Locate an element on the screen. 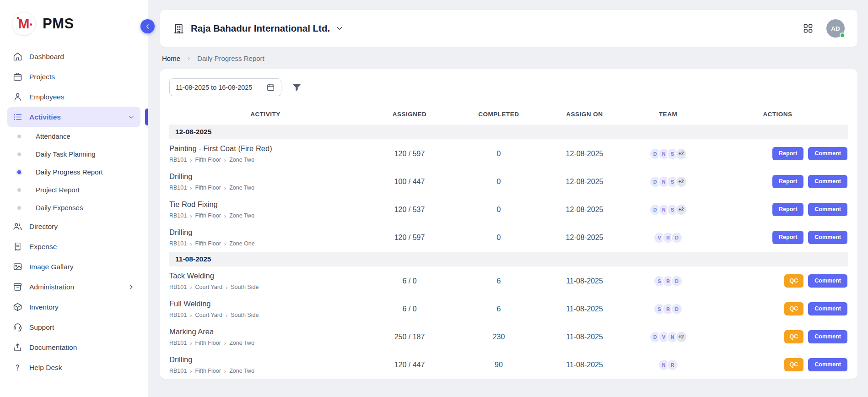 This screenshot has height=397, width=868. sidebar-subitem-daily-expenses: Daily Expenses is located at coordinates (74, 208).